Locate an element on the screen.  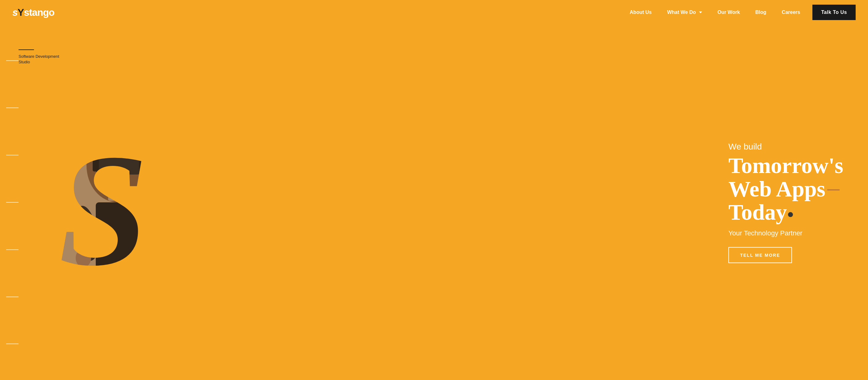
logo-rest: stango is located at coordinates (39, 12).